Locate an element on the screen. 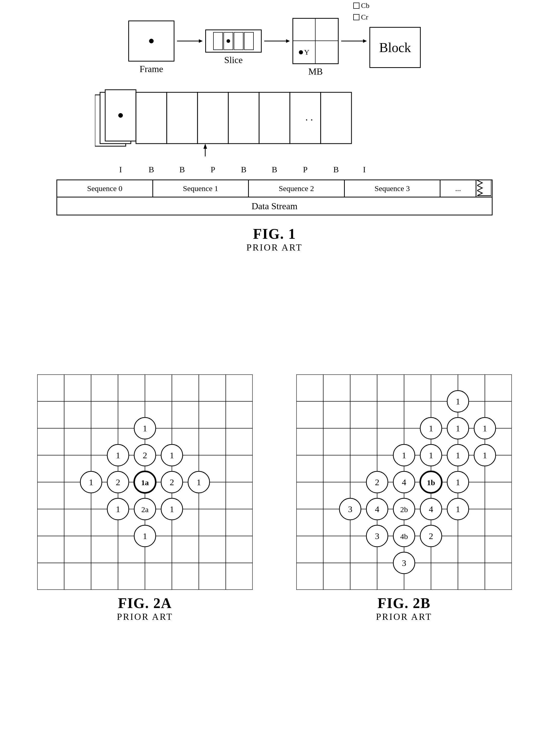  hierarchy-item-mb: Cb Cr Y is located at coordinates (316, 47).